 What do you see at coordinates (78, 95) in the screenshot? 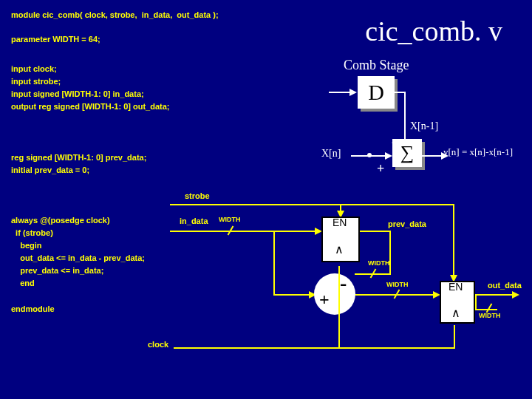
I see `code-line-5: input signed [WIDTH-1: 0] in_data;` at bounding box center [78, 95].